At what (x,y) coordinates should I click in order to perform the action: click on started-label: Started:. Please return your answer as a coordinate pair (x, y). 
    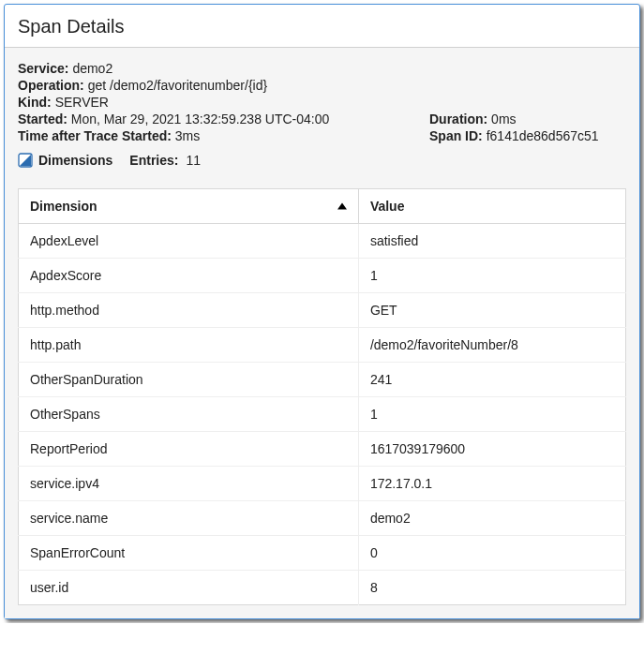
    Looking at the image, I should click on (43, 119).